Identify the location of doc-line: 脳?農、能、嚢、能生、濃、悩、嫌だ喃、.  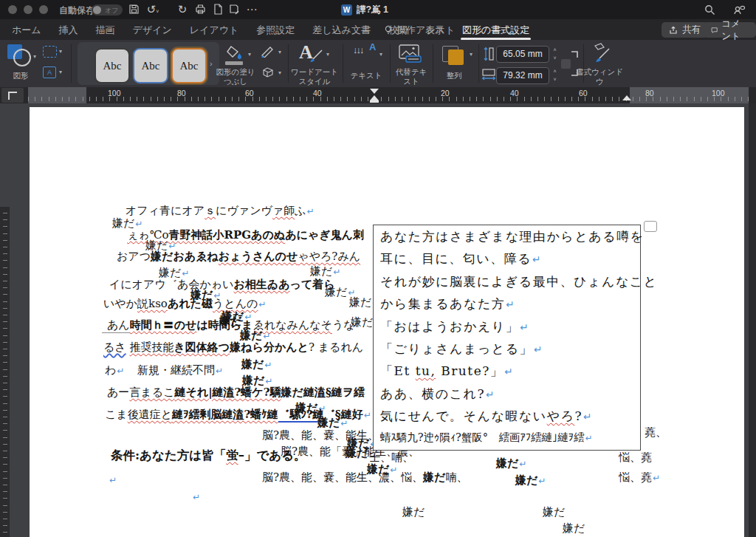
(365, 477).